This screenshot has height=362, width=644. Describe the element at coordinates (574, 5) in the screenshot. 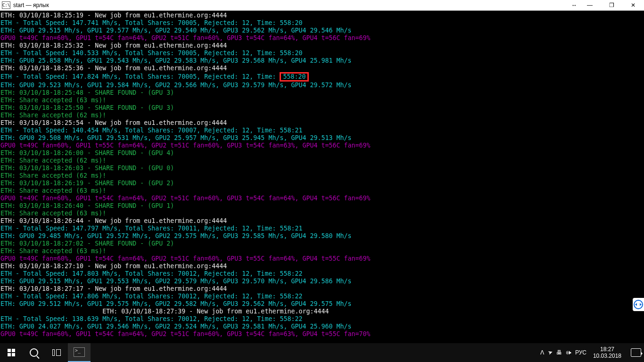

I see `resize-handle-icon: ↔` at that location.